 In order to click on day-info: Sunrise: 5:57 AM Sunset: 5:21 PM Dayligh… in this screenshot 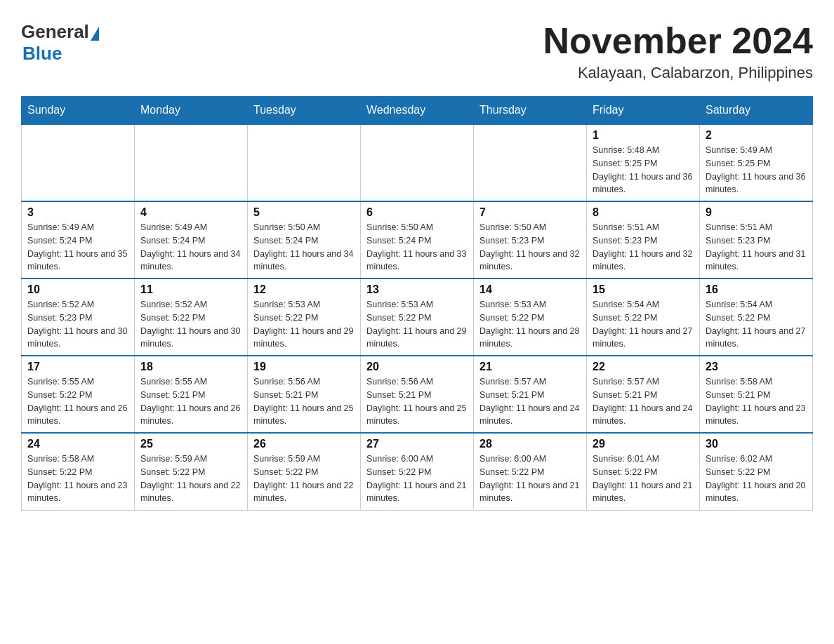, I will do `click(530, 401)`.